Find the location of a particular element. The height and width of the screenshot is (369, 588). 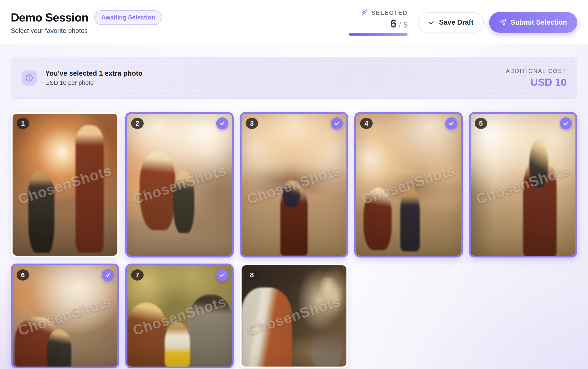

banner-title: You've selected 1 extra photo is located at coordinates (94, 73).